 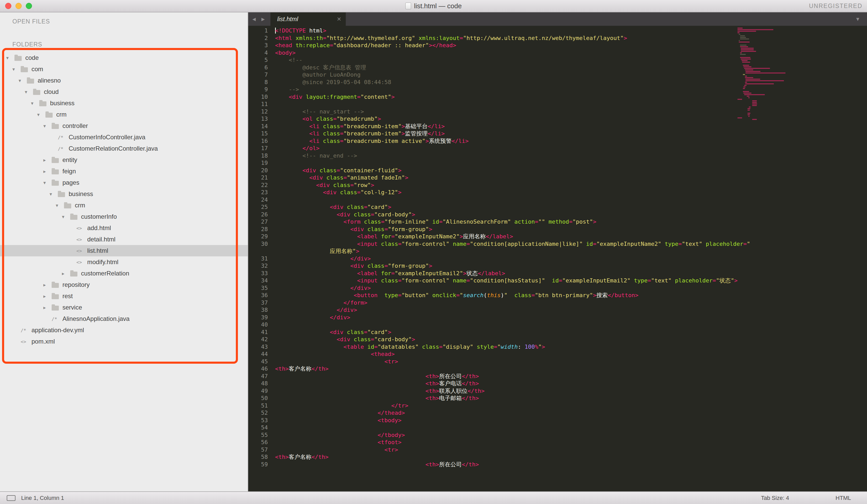 I want to click on tree-folder-rest: ▸rest, so click(x=124, y=296).